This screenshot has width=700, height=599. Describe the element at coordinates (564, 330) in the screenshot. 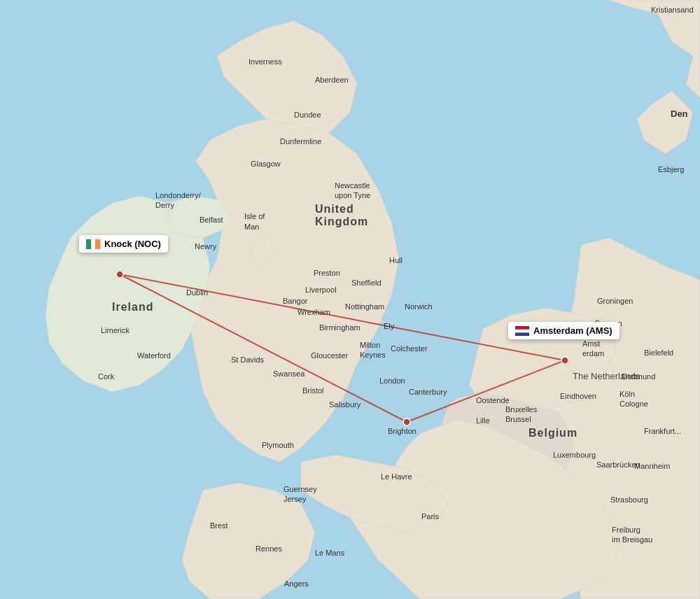

I see `amsterdam-tooltip: Amsterdam (AMS)` at that location.